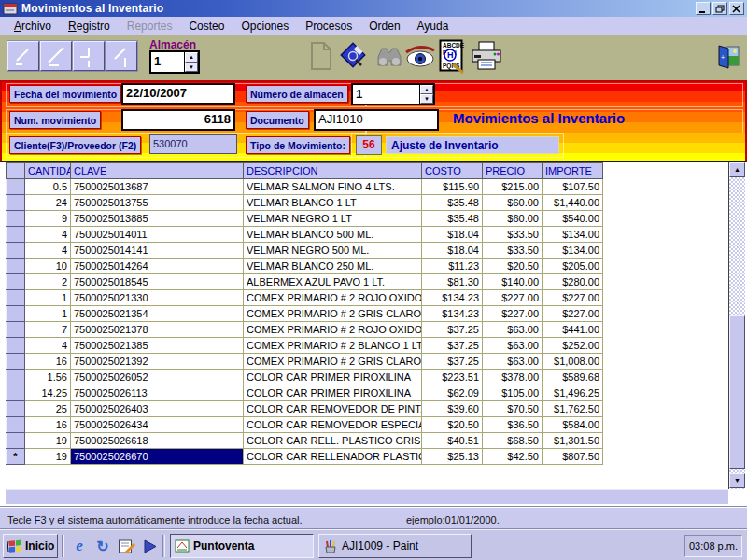 The image size is (747, 560). Describe the element at coordinates (573, 218) in the screenshot. I see `cell-importe: $540.00` at that location.